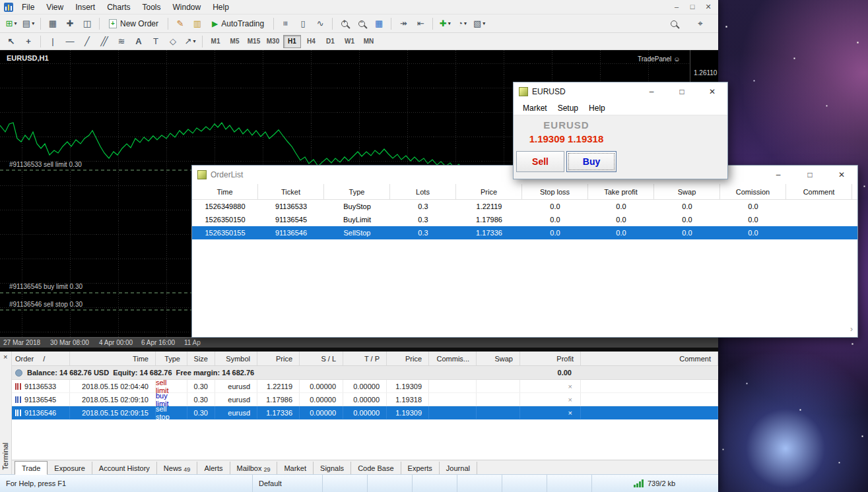 This screenshot has height=492, width=868. I want to click on orderlist-row: 1526350150 91136545 BuyLimit 0.3 1.17986…, so click(525, 220).